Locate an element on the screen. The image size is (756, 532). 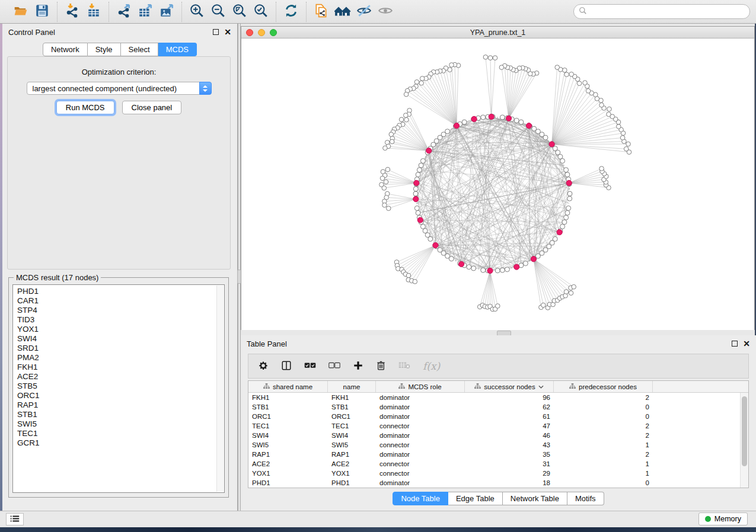
refresh-layout-button is located at coordinates (291, 12).